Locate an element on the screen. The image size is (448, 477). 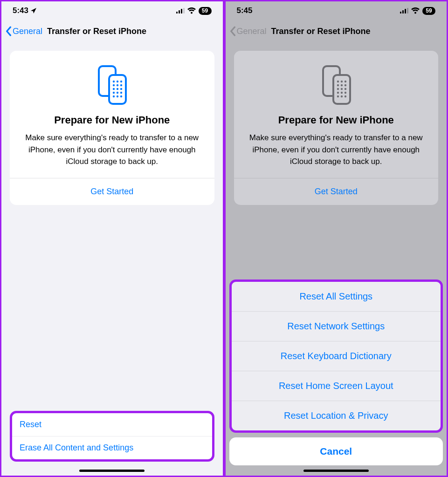
reset-network-settings-button: Reset Network Settings is located at coordinates (337, 326).